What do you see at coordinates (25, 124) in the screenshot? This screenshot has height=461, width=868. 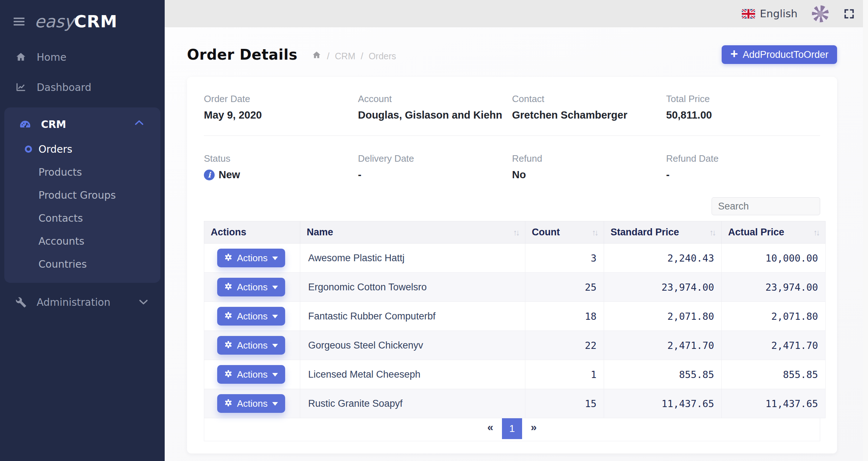 I see `gauge-icon` at bounding box center [25, 124].